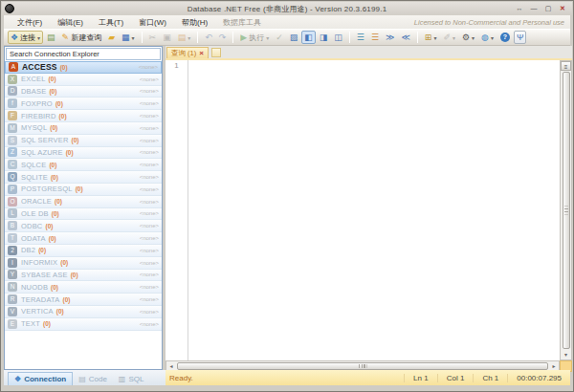 This screenshot has height=392, width=574. I want to click on menu-item: 编辑(E), so click(71, 23).